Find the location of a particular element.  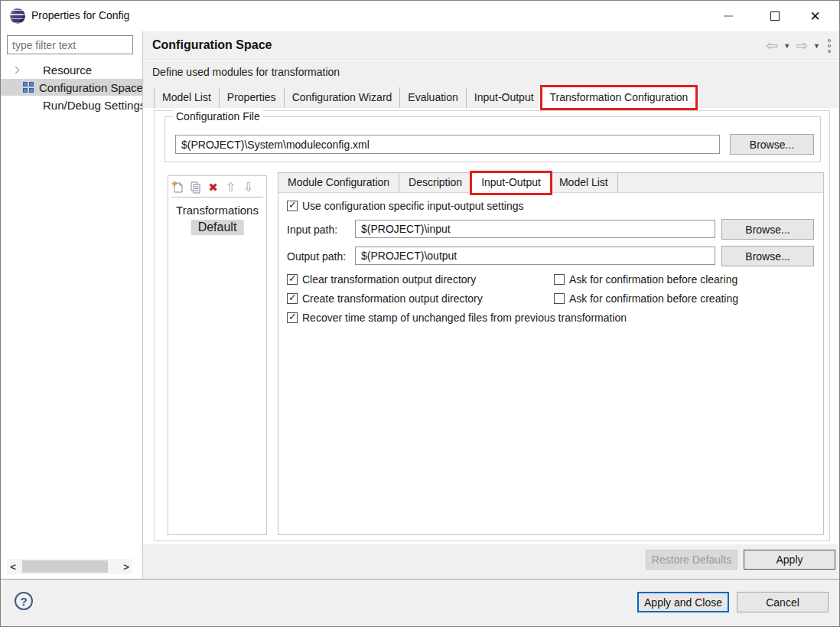

window-title: Properties for Config is located at coordinates (80, 15).